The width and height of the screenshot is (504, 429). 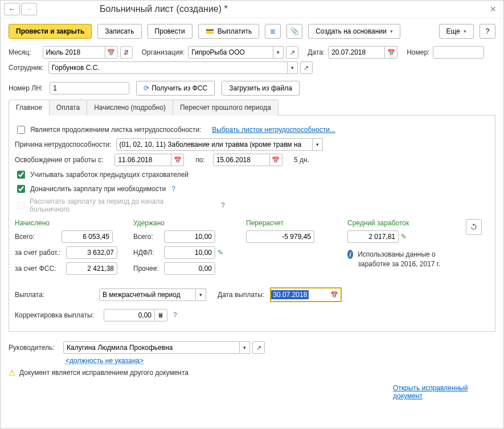 I want to click on reason-field, so click(x=214, y=145).